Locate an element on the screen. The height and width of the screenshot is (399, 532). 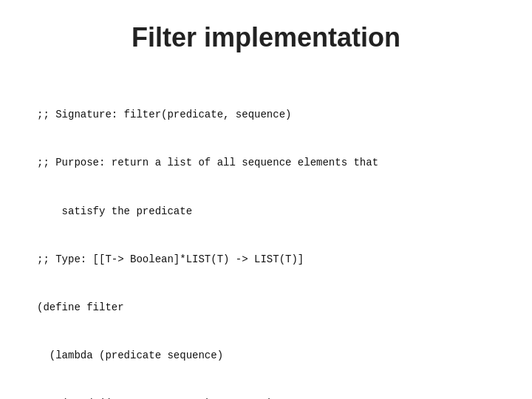
code-line-7: (cond ((empty? sequence) sequence) is located at coordinates (266, 398).